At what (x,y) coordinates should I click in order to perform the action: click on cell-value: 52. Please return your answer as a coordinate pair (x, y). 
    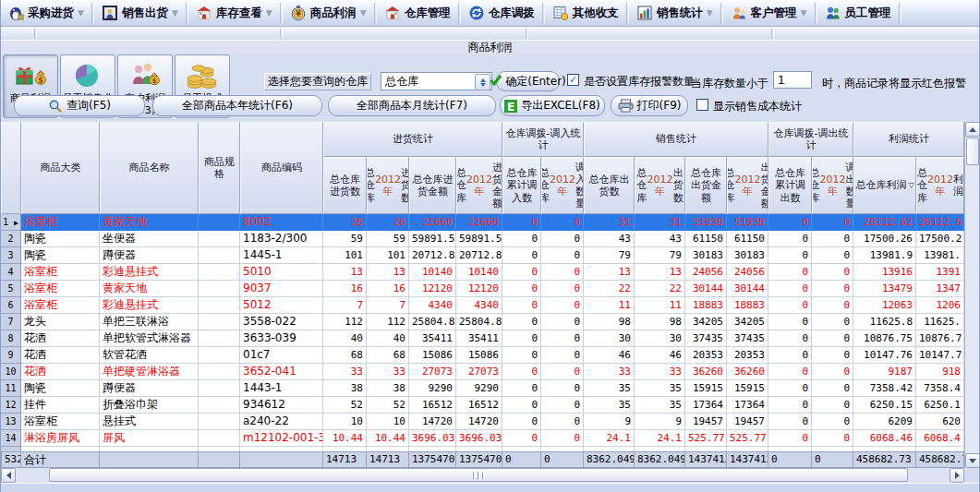
    Looking at the image, I should click on (388, 405).